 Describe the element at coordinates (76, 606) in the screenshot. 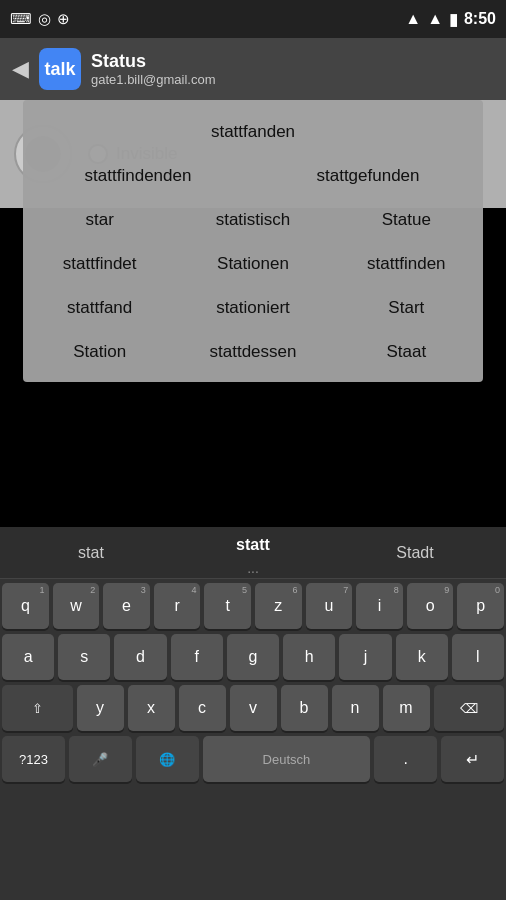

I see `key-w: w2` at that location.